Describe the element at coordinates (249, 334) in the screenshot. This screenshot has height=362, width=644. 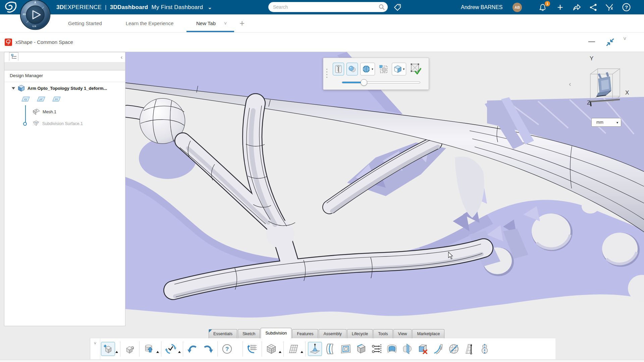
I see `actiontab-sketch: Sketch` at that location.